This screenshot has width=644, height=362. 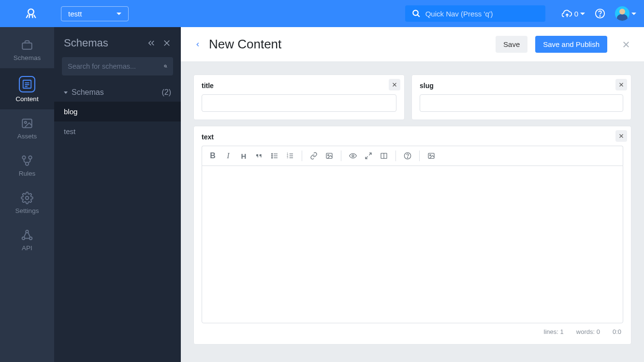 What do you see at coordinates (151, 43) in the screenshot?
I see `collapse-icon` at bounding box center [151, 43].